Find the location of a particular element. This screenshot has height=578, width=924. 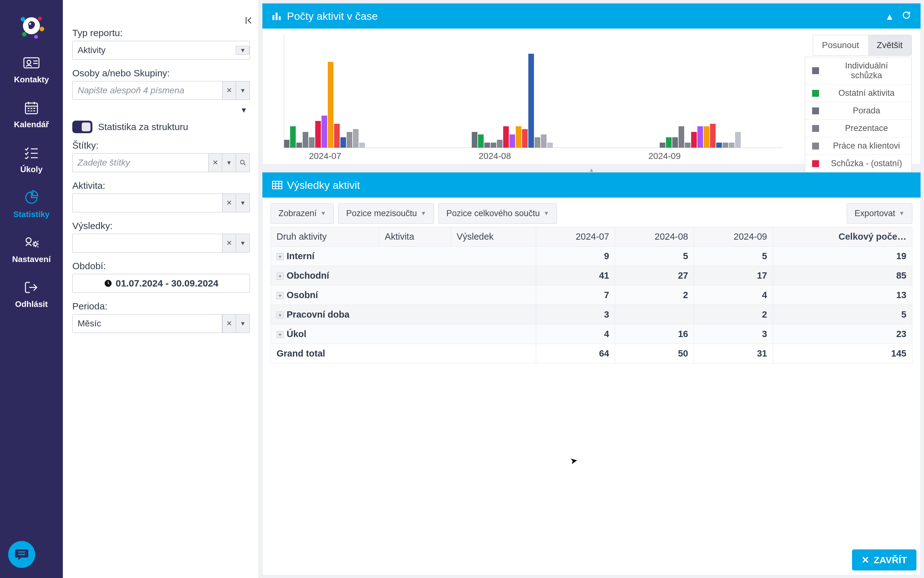

results-input is located at coordinates (147, 243).